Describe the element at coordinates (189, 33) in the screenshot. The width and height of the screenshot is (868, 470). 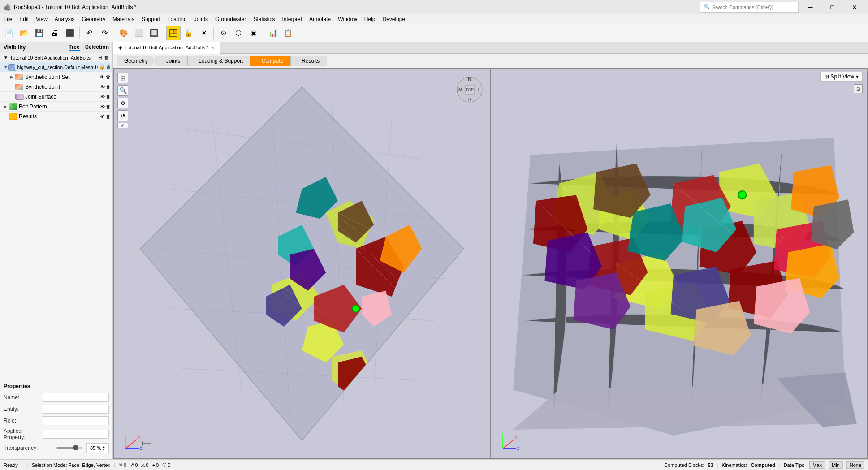
I see `lock-button: 🔒` at that location.